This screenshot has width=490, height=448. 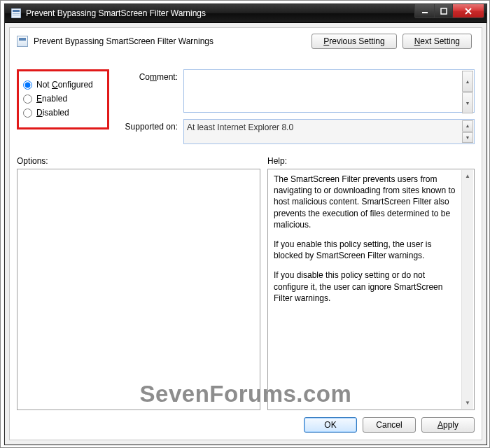 What do you see at coordinates (468, 11) in the screenshot?
I see `close-button` at bounding box center [468, 11].